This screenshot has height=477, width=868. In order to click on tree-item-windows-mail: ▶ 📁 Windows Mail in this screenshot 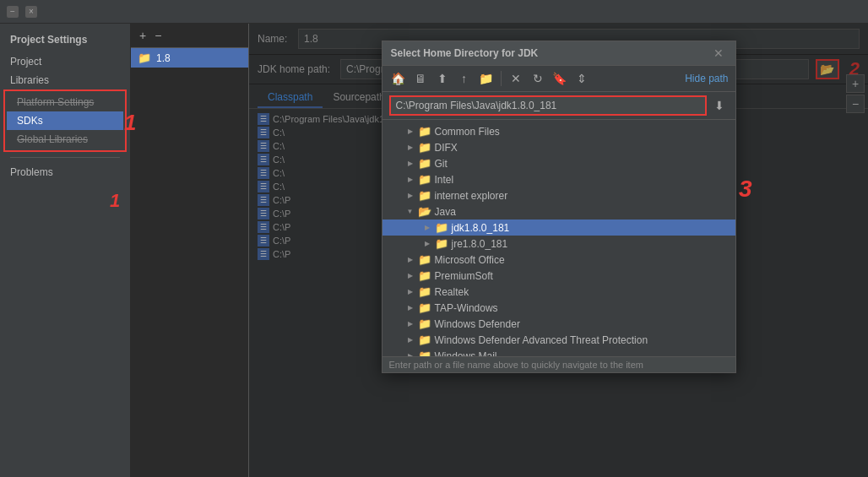, I will do `click(559, 352)`.